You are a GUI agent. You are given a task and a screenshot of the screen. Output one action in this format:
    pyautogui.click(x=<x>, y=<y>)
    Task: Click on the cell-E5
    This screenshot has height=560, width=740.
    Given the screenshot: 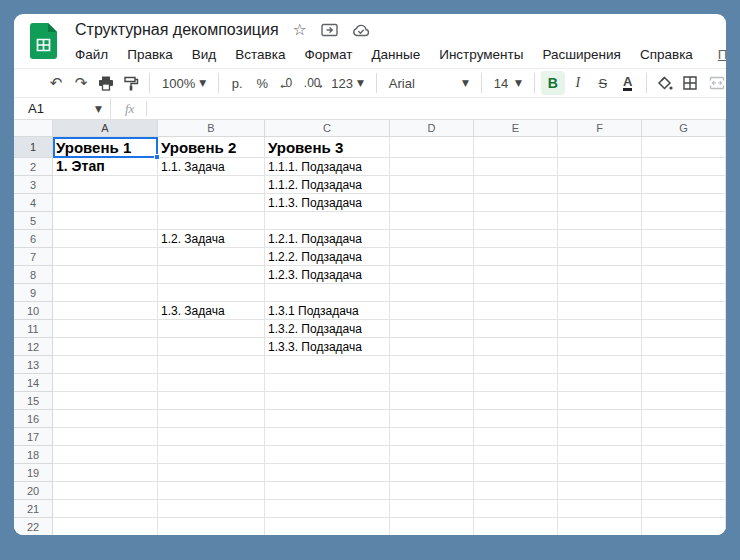 What is the action you would take?
    pyautogui.click(x=516, y=221)
    